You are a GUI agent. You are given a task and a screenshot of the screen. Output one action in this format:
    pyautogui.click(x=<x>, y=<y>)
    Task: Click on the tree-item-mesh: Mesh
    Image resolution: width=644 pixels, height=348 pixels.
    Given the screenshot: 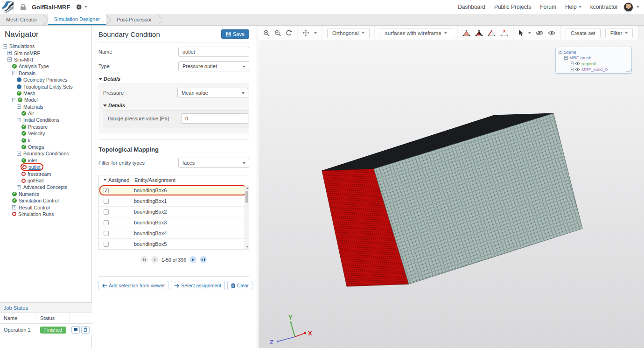 What is the action you would take?
    pyautogui.click(x=29, y=93)
    